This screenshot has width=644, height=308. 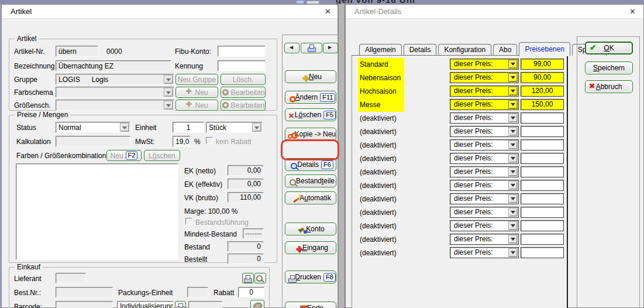 I want to click on mindest-bestand-value: -------, so click(x=253, y=234).